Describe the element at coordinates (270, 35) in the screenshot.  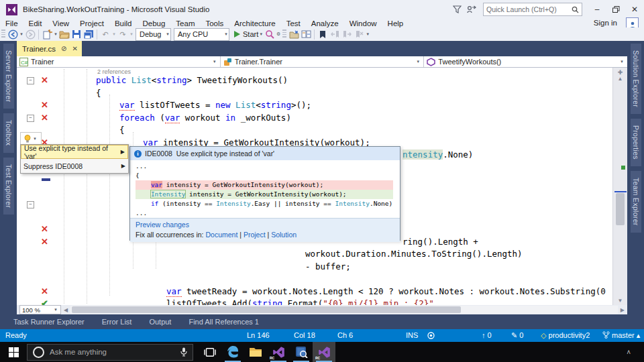
I see `find-in-files-icon` at that location.